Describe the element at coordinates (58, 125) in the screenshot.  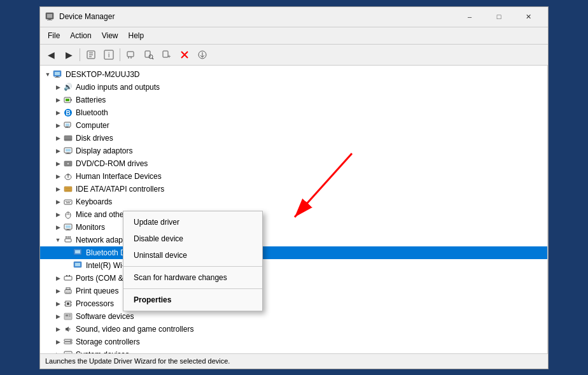
I see `expand-computer: ▶` at that location.